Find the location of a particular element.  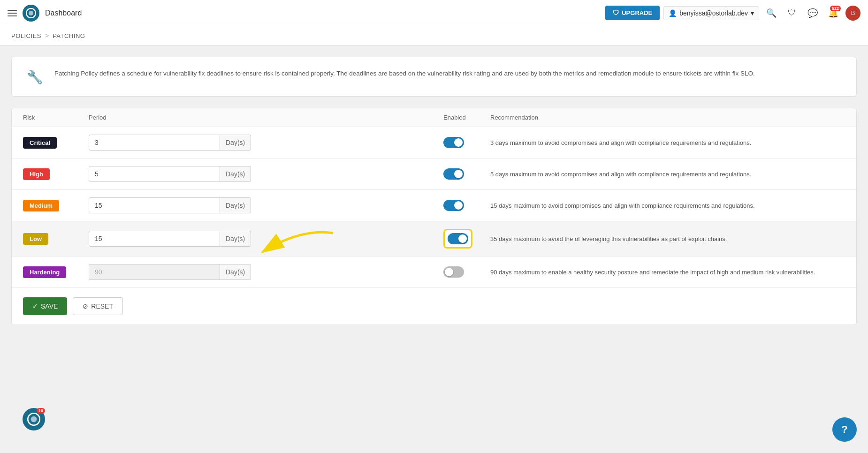

col-enabled: Enabled is located at coordinates (467, 117).